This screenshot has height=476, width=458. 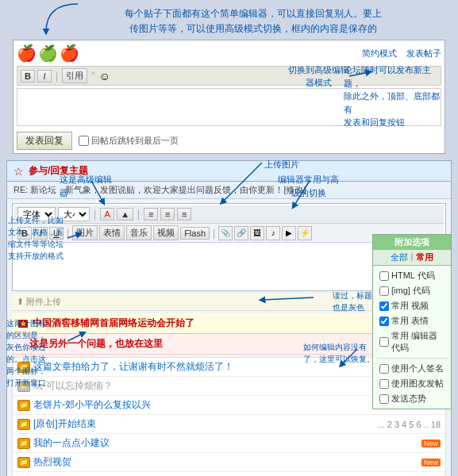 What do you see at coordinates (96, 344) in the screenshot?
I see `highlight-thread-text: 这是另外一个问题，也放在这里` at bounding box center [96, 344].